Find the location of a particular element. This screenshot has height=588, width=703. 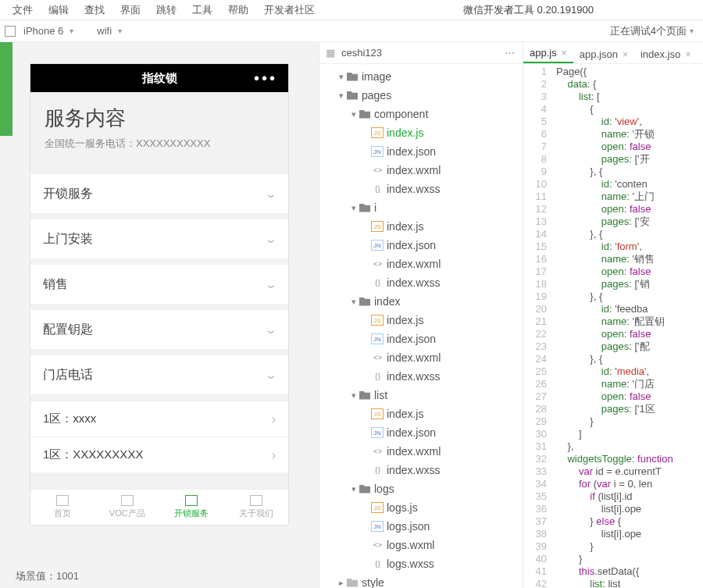

js-file-icon is located at coordinates (377, 320).